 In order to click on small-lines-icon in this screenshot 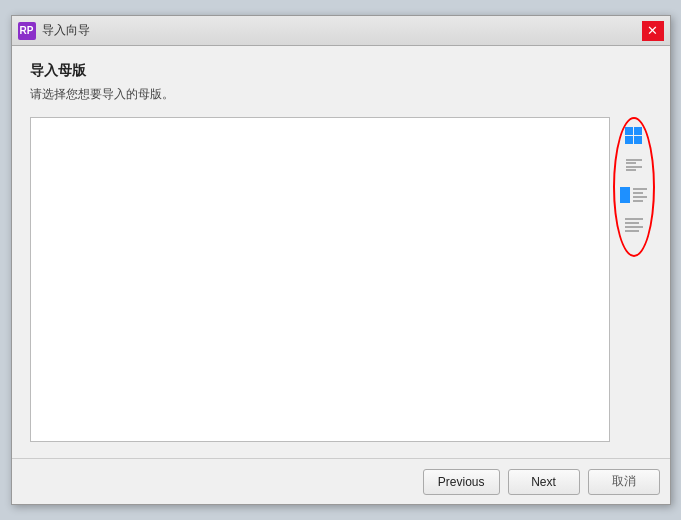, I will do `click(634, 225)`.